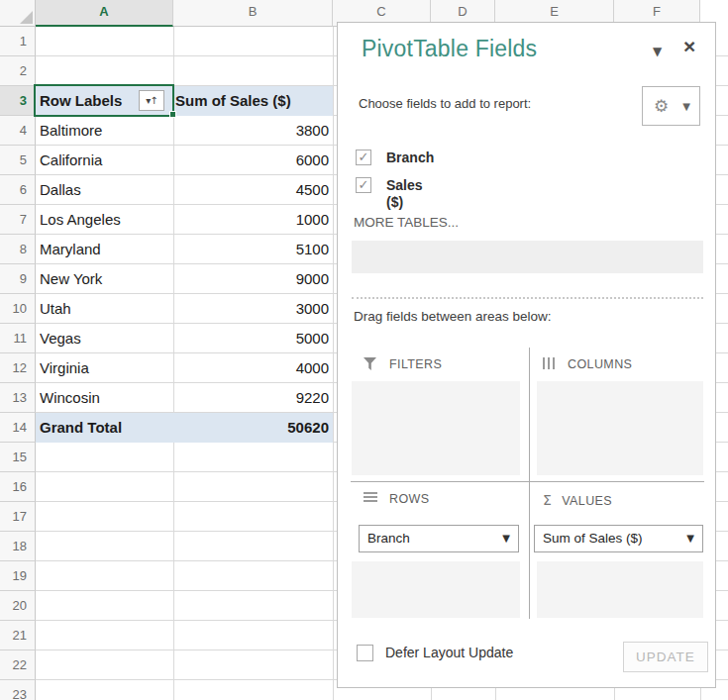 The width and height of the screenshot is (728, 700). Describe the element at coordinates (450, 652) in the screenshot. I see `defer-layout-update-label: Defer Layout Update` at that location.